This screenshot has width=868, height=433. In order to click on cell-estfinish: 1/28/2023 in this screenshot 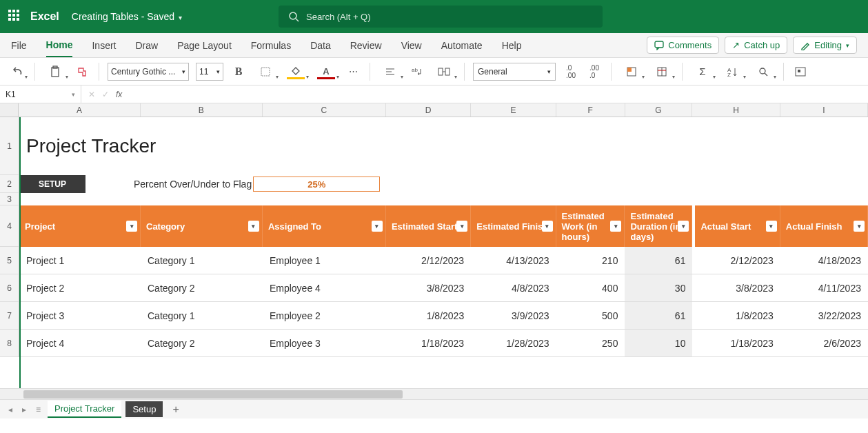, I will do `click(513, 343)`.